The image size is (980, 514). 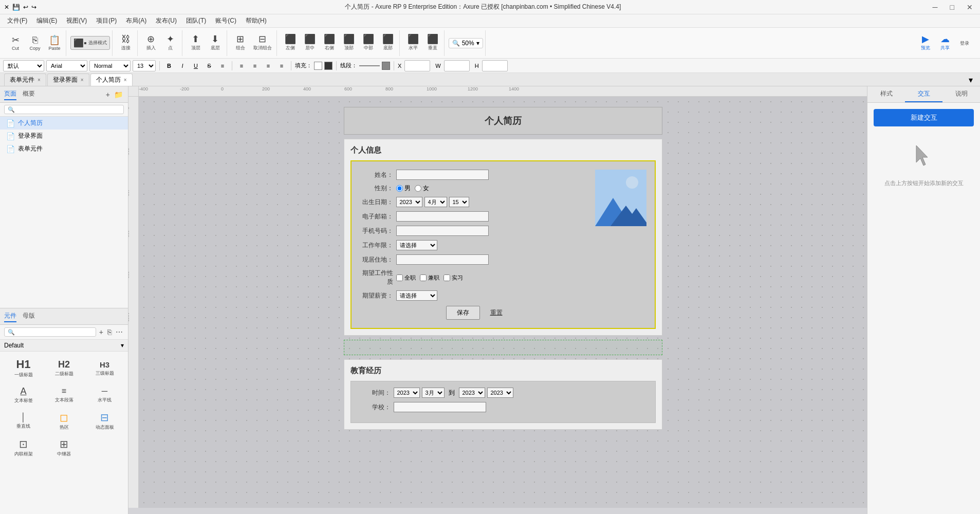 I want to click on w-input, so click(x=457, y=66).